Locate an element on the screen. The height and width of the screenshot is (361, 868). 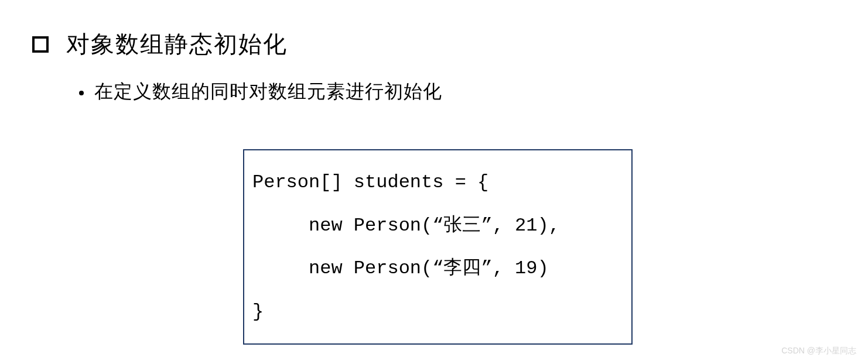
dot-bullet-icon is located at coordinates (81, 93).